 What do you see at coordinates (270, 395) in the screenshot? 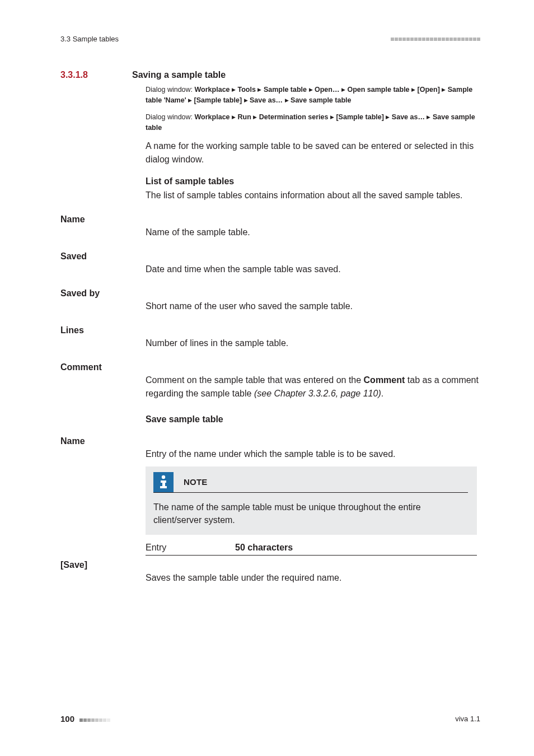
I see `field-comment: Comment Comment on the sample table that…` at bounding box center [270, 395].